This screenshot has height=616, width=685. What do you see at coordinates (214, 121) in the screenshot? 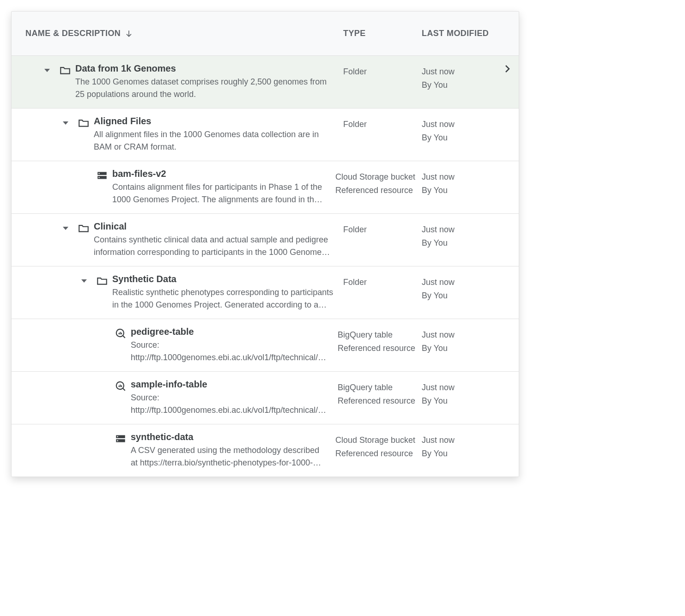
I see `row-title: Aligned Files` at bounding box center [214, 121].